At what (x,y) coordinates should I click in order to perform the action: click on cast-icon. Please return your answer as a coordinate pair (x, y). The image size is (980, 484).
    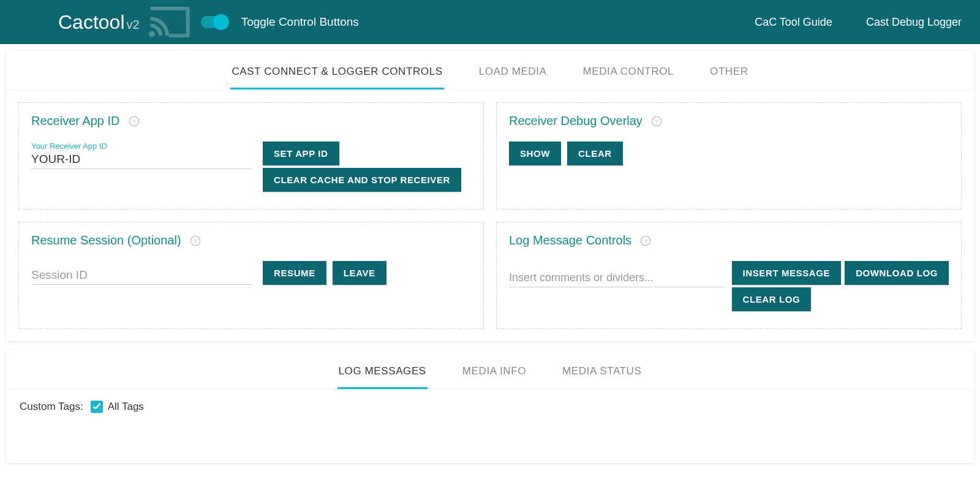
    Looking at the image, I should click on (169, 22).